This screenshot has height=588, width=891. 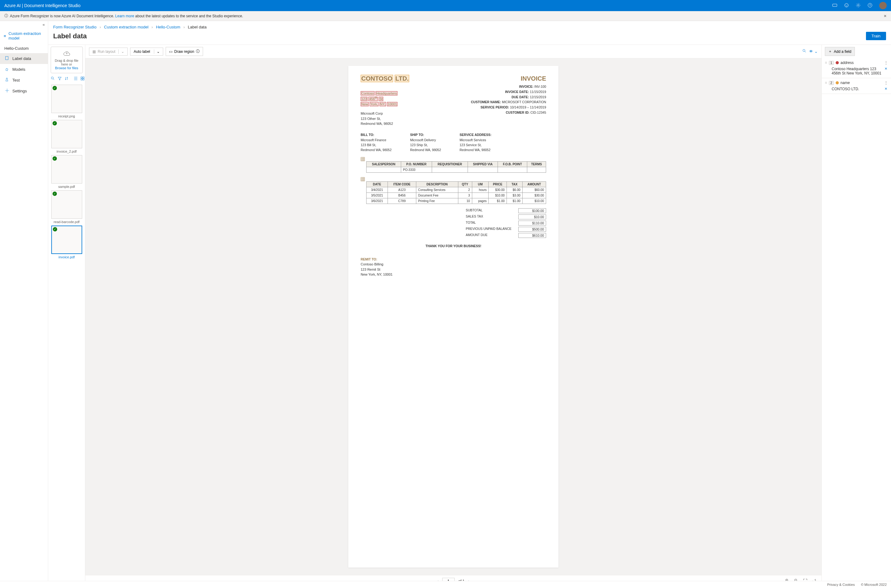 What do you see at coordinates (814, 51) in the screenshot?
I see `visibility-icon: 👁 ⌄` at bounding box center [814, 51].